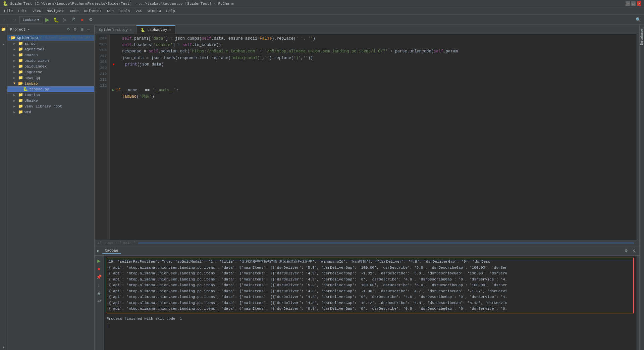 The image size is (644, 350). I want to click on tree-logparse: ▶ 📁 LogParse, so click(51, 72).